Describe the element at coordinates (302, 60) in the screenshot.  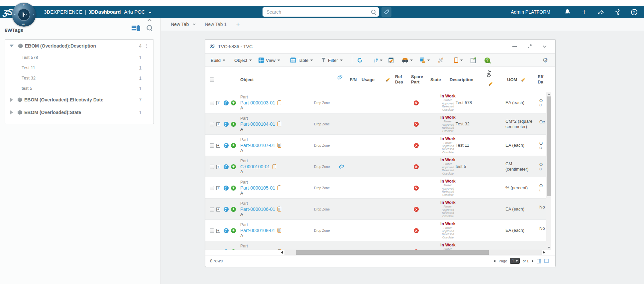
I see `table-menu: Table` at that location.